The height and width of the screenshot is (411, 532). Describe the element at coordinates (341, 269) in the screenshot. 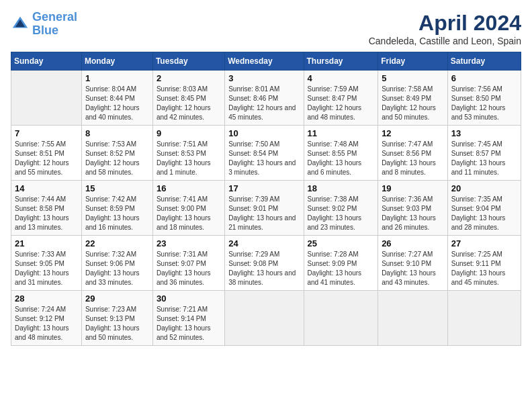

I see `day-info: Sunrise: 7:28 AMSunset: 9:09 PMDaylight:…` at that location.